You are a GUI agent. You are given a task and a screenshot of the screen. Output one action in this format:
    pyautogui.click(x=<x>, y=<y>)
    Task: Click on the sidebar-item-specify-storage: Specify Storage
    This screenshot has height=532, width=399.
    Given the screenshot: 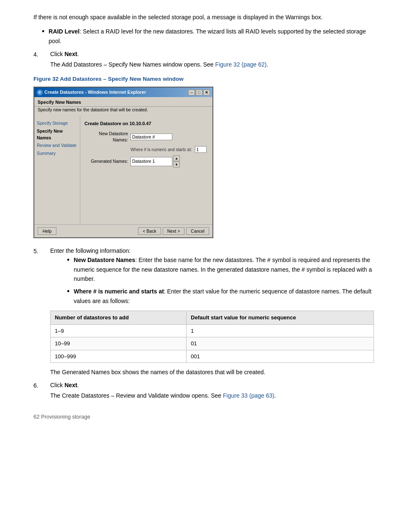 What is the action you would take?
    pyautogui.click(x=57, y=123)
    